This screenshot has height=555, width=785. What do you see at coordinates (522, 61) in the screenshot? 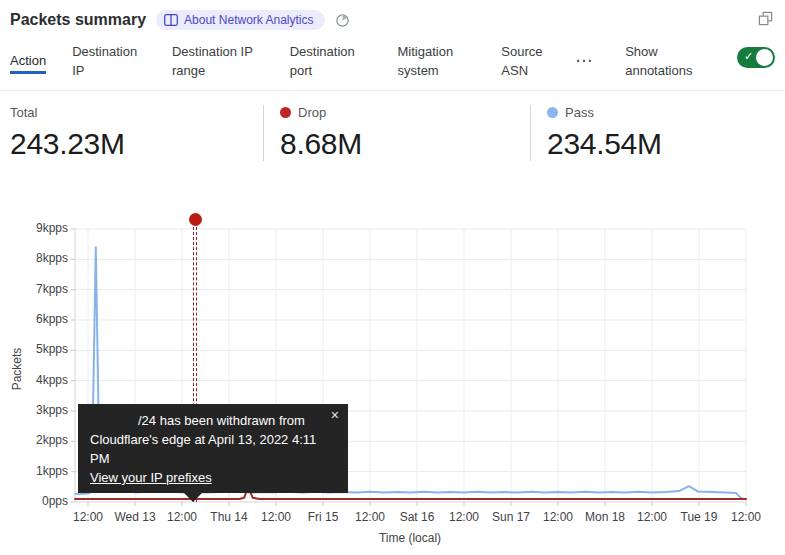
I see `tab-label: Source ASN` at bounding box center [522, 61].